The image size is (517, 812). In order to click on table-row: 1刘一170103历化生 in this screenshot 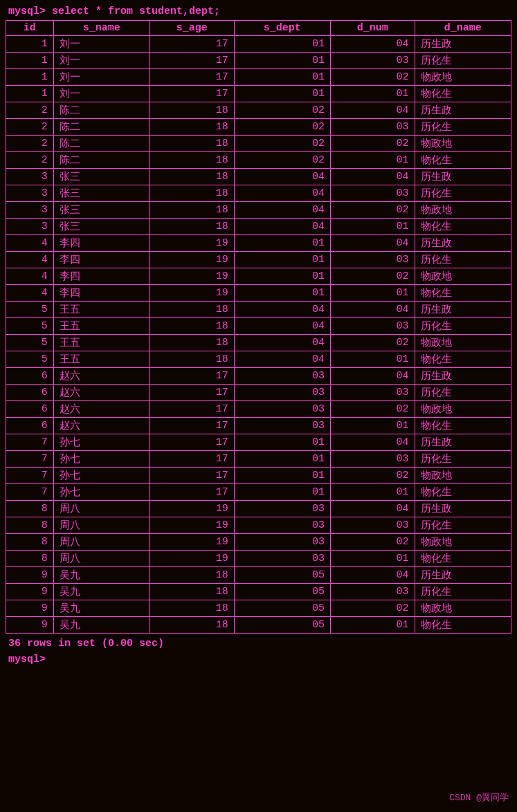, I will do `click(259, 61)`.